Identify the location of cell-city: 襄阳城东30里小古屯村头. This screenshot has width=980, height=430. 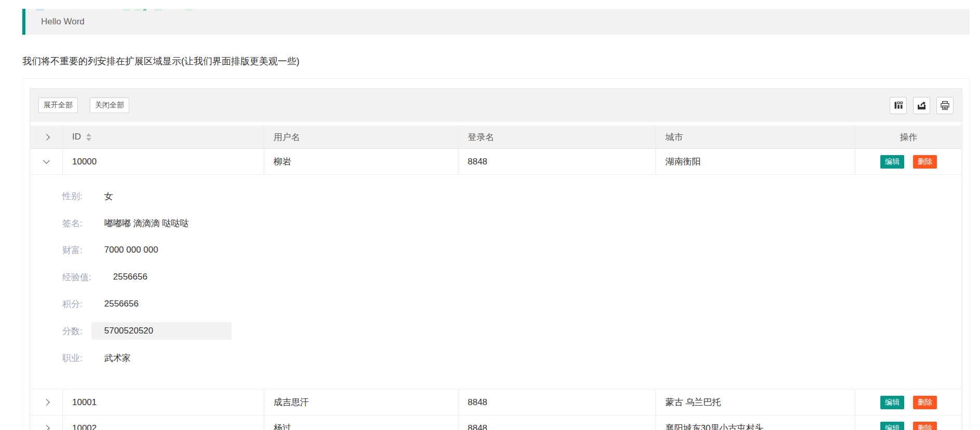
(756, 423).